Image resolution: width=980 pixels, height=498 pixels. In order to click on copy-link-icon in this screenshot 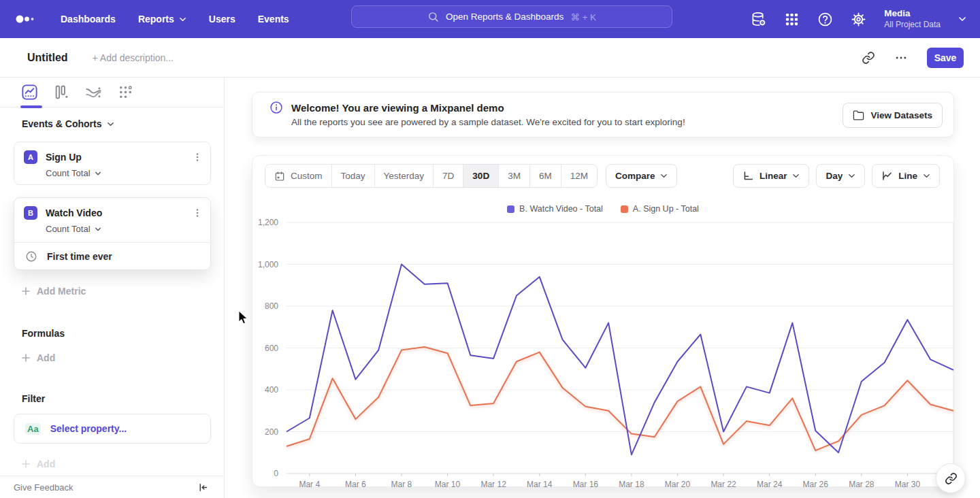, I will do `click(868, 58)`.